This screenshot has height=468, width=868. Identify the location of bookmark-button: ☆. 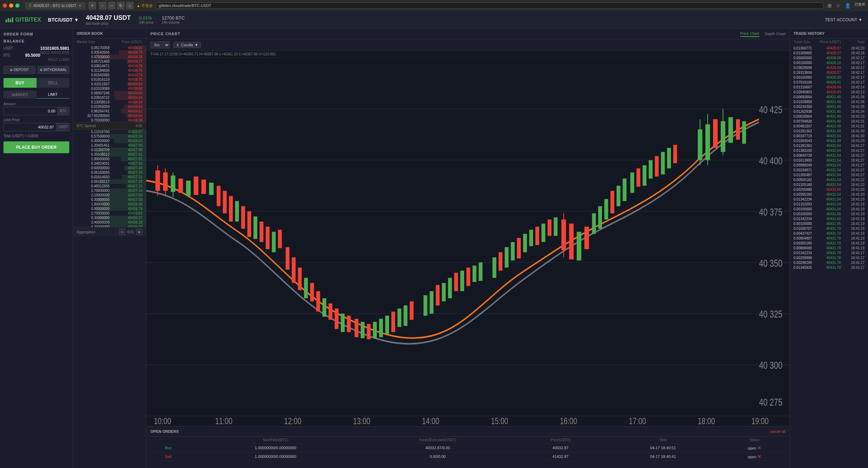
(838, 6).